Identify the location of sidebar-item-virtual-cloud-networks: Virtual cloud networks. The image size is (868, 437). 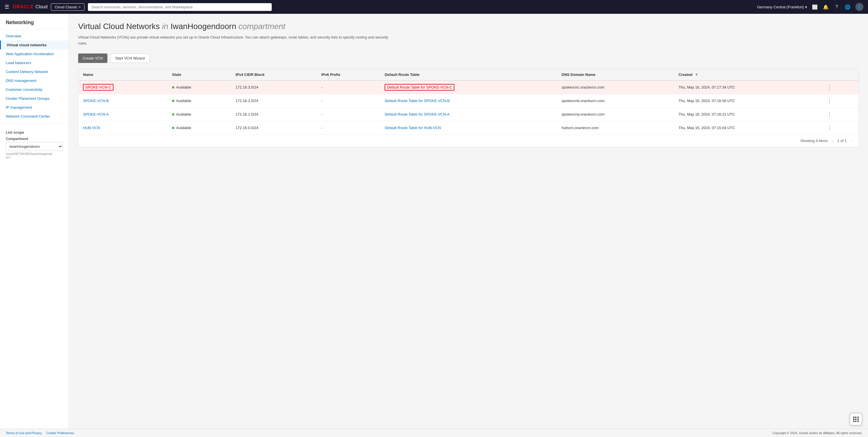
(34, 45).